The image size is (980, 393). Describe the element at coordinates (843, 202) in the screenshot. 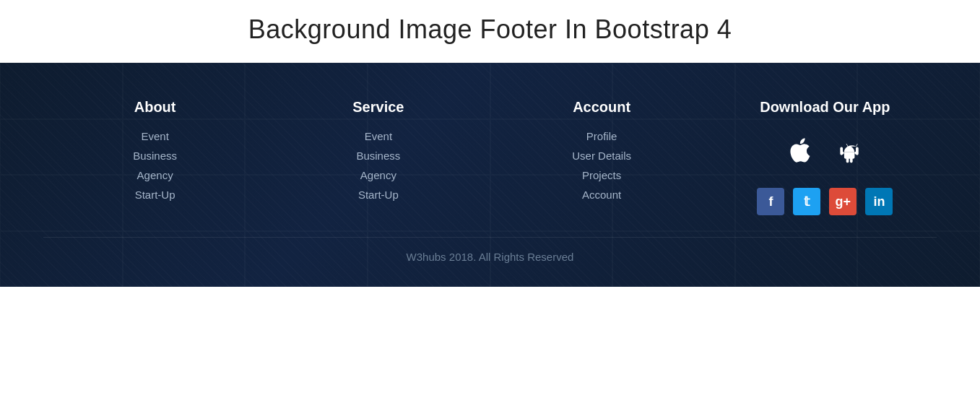

I see `googleplus-icon: g+` at that location.